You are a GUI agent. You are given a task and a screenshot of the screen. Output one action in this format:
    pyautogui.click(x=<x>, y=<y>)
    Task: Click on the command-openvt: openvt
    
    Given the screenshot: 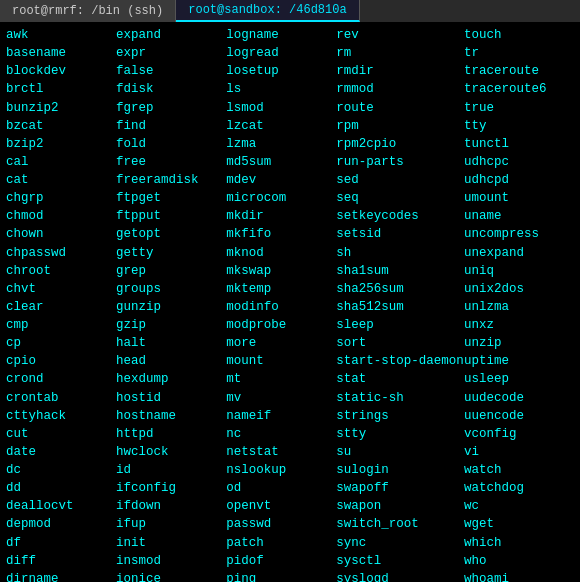 What is the action you would take?
    pyautogui.click(x=281, y=506)
    